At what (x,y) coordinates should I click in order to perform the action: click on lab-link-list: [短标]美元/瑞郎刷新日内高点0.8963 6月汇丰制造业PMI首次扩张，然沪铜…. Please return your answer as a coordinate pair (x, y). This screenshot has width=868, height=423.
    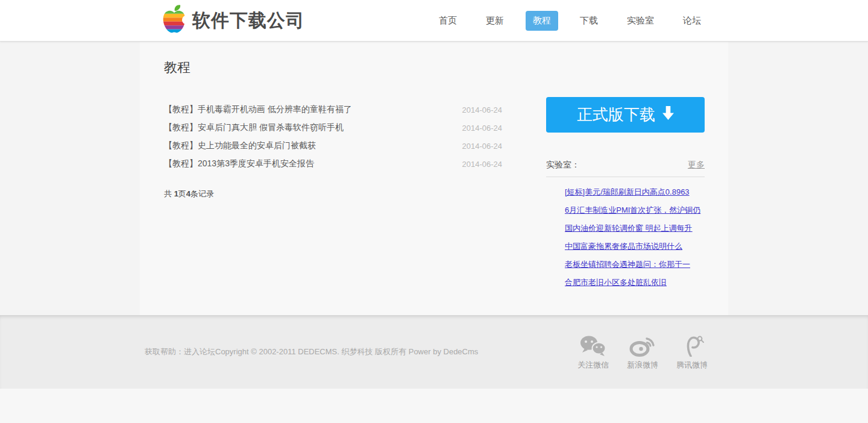
    Looking at the image, I should click on (626, 234).